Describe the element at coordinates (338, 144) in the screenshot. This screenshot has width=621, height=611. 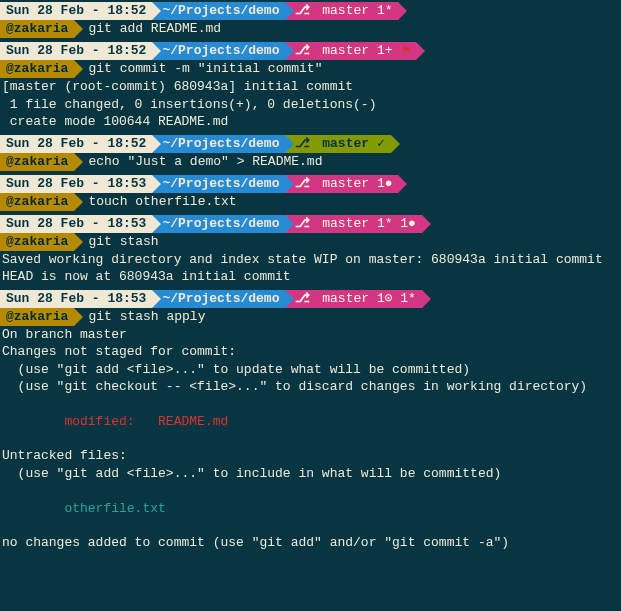
I see `branch-segment: ⎇ master ✓` at that location.